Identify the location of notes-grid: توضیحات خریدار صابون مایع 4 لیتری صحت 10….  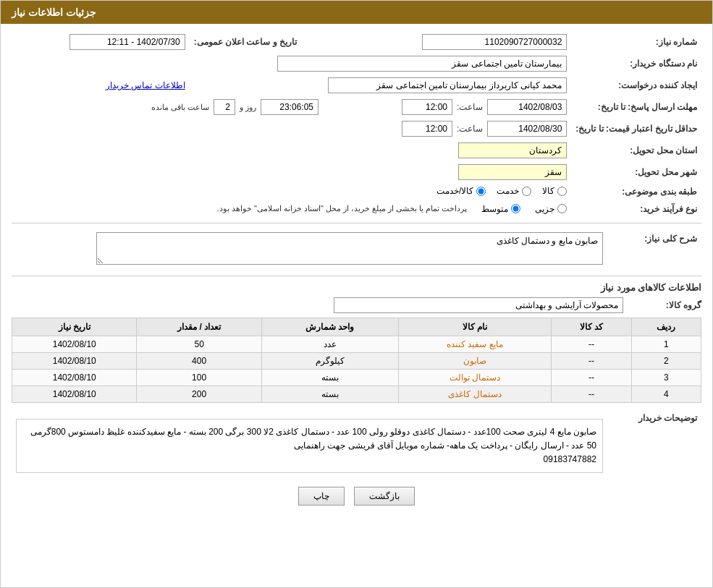
(356, 443).